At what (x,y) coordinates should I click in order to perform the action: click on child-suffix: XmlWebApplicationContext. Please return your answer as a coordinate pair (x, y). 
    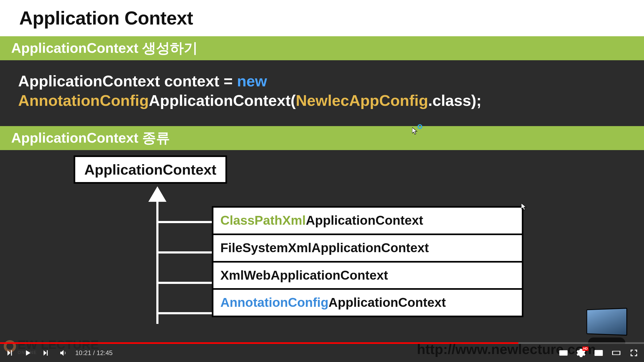
    Looking at the image, I should click on (304, 275).